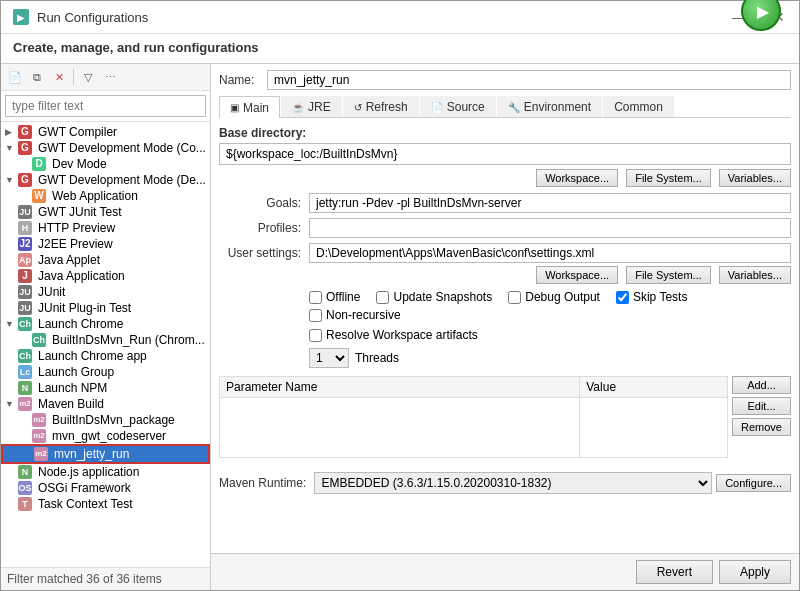 The width and height of the screenshot is (800, 591). What do you see at coordinates (754, 483) in the screenshot?
I see `configure-runtime-button: Configure...` at bounding box center [754, 483].